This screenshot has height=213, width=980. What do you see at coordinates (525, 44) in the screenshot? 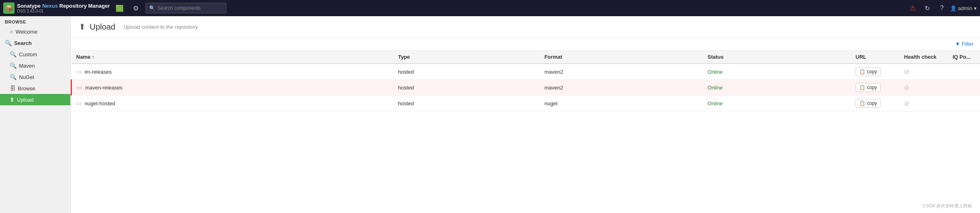
I see `table-toolbar: ▼ Filter` at bounding box center [525, 44].